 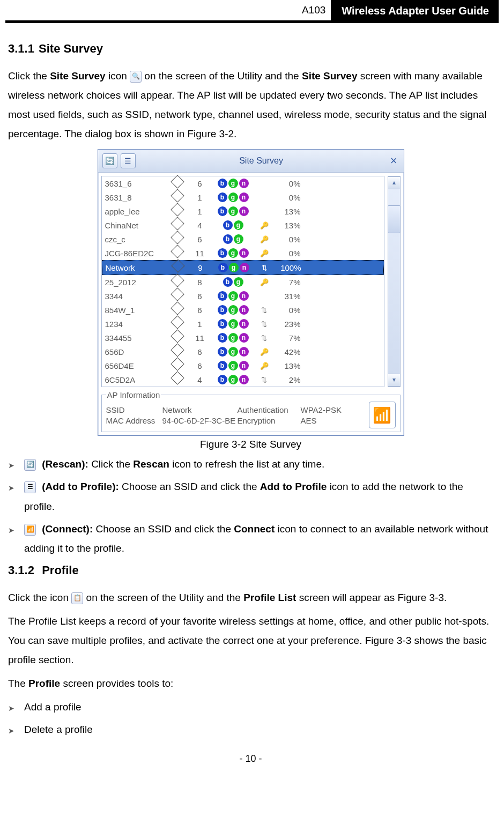 I want to click on auth-label: Authentication, so click(x=269, y=410).